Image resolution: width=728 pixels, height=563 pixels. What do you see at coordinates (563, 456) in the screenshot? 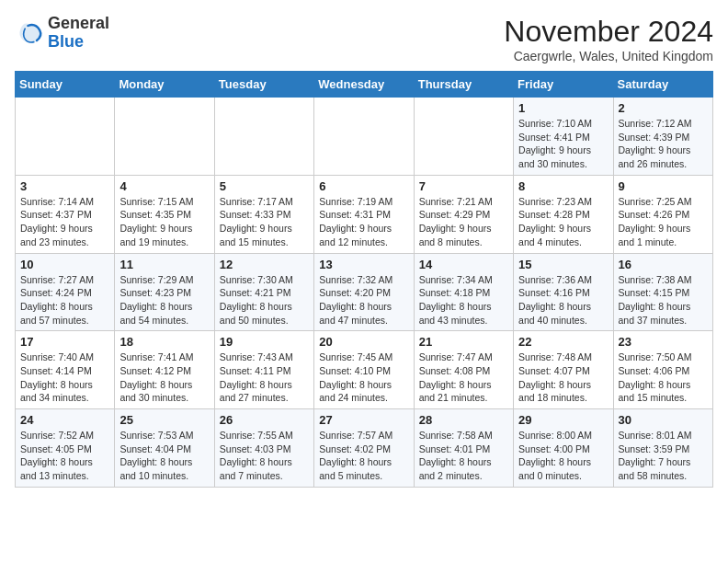
I see `day-info: Sunrise: 8:00 AM Sunset: 4:00 PM Dayligh…` at bounding box center [563, 456].